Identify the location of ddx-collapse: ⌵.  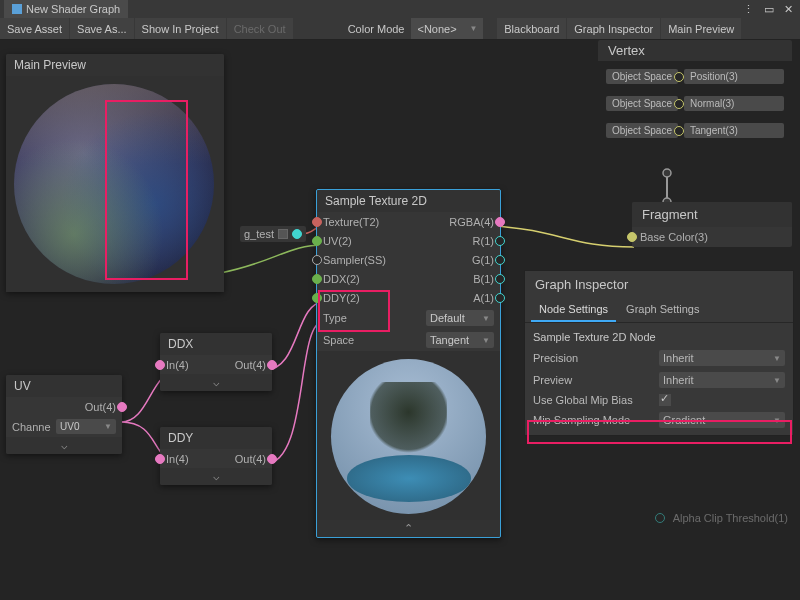
(216, 382).